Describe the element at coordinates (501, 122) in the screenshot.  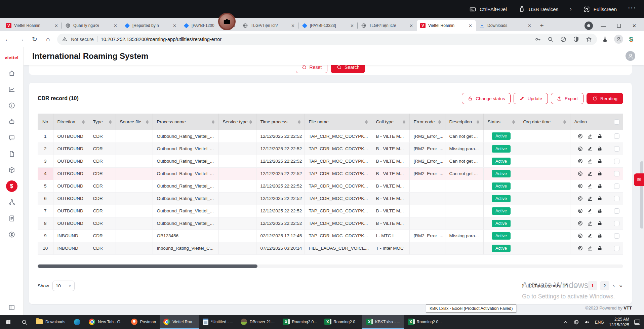
I see `column-header-status: Status` at that location.